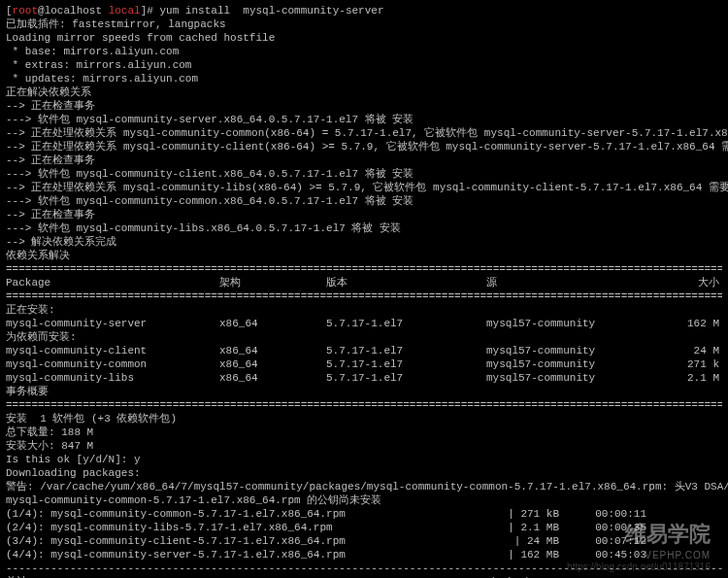 The width and height of the screenshot is (728, 578). What do you see at coordinates (364, 391) in the screenshot?
I see `yum-output-mid: 事务概要` at bounding box center [364, 391].